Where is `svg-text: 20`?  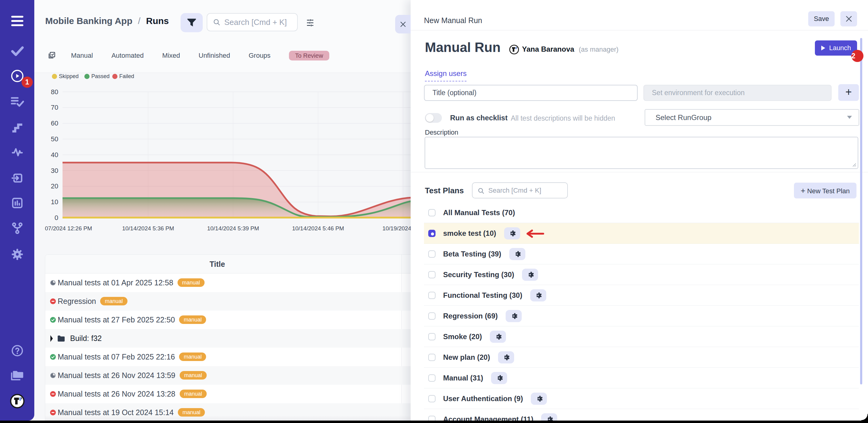
svg-text: 20 is located at coordinates (55, 186).